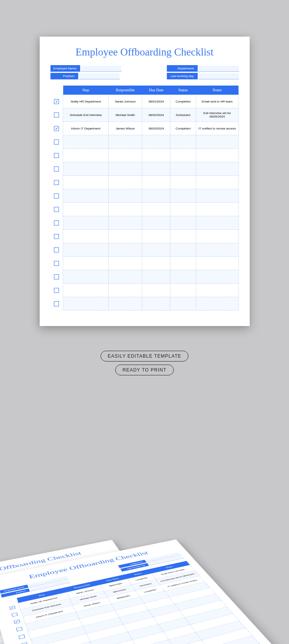  I want to click on value-department, so click(219, 69).